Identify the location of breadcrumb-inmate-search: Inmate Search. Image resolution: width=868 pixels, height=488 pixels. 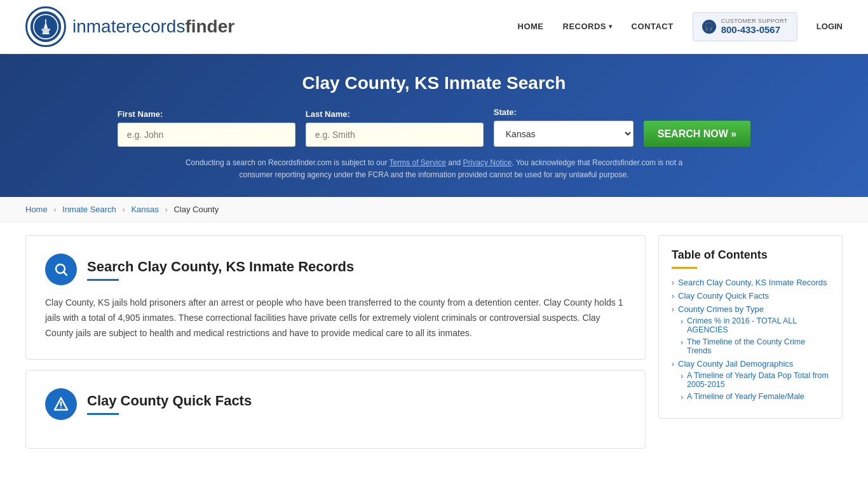
(89, 210).